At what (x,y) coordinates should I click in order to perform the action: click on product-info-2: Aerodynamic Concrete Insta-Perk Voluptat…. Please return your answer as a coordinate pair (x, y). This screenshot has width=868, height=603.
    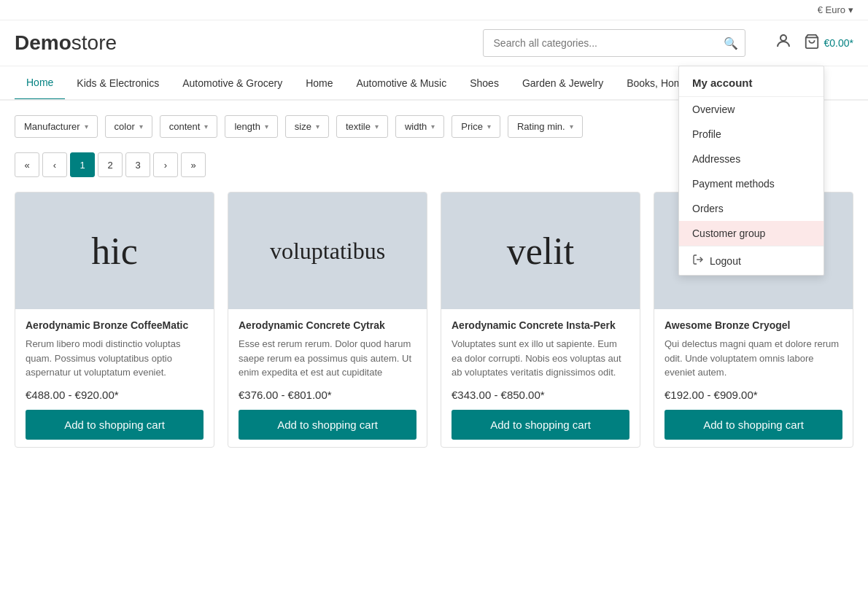
    Looking at the image, I should click on (540, 378).